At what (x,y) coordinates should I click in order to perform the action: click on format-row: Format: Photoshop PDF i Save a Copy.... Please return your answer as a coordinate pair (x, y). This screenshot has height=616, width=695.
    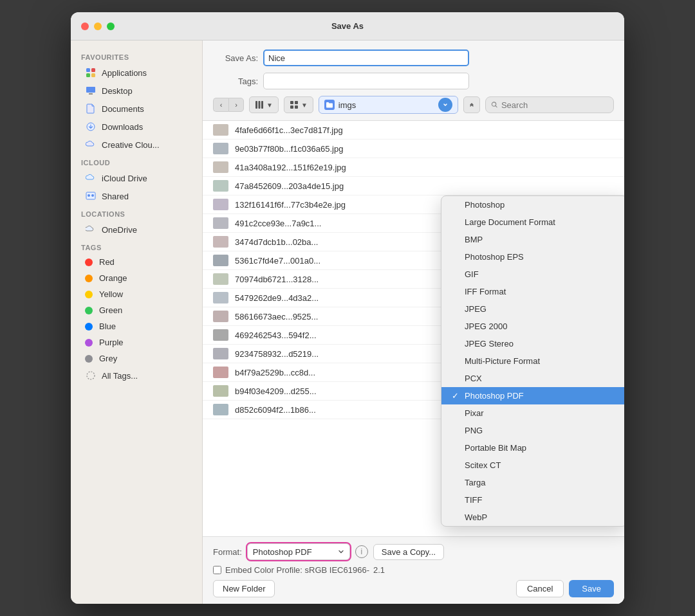
    Looking at the image, I should click on (413, 552).